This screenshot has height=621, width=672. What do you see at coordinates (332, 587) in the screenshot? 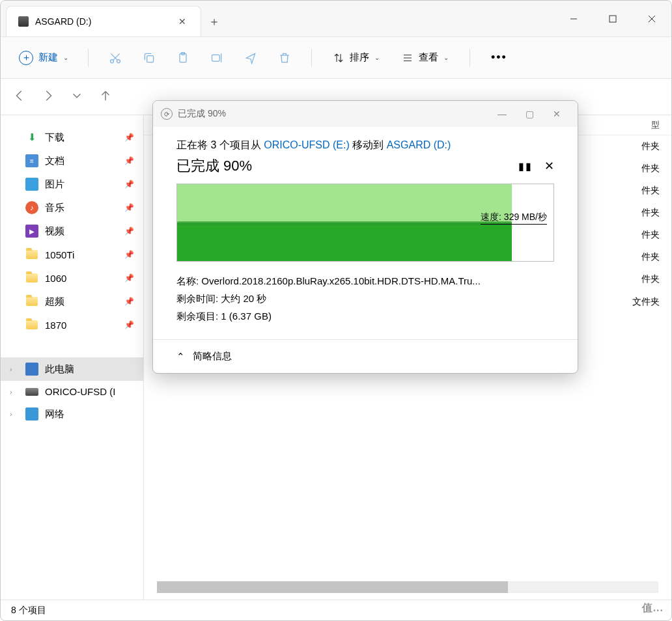
I see `scrollbar-thumb` at bounding box center [332, 587].